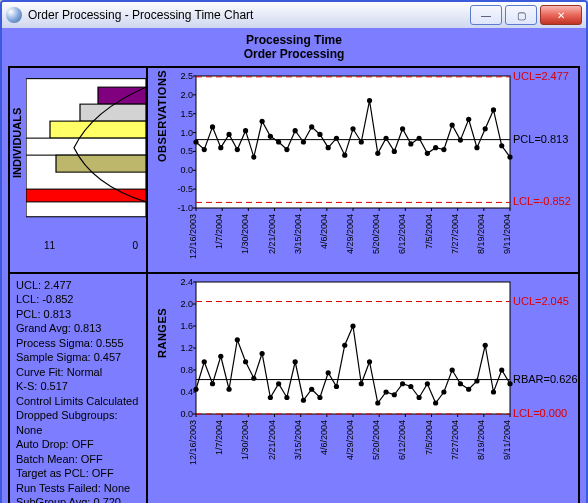  What do you see at coordinates (540, 138) in the screenshot?
I see `svg-text: PCL=0.813` at bounding box center [540, 138].